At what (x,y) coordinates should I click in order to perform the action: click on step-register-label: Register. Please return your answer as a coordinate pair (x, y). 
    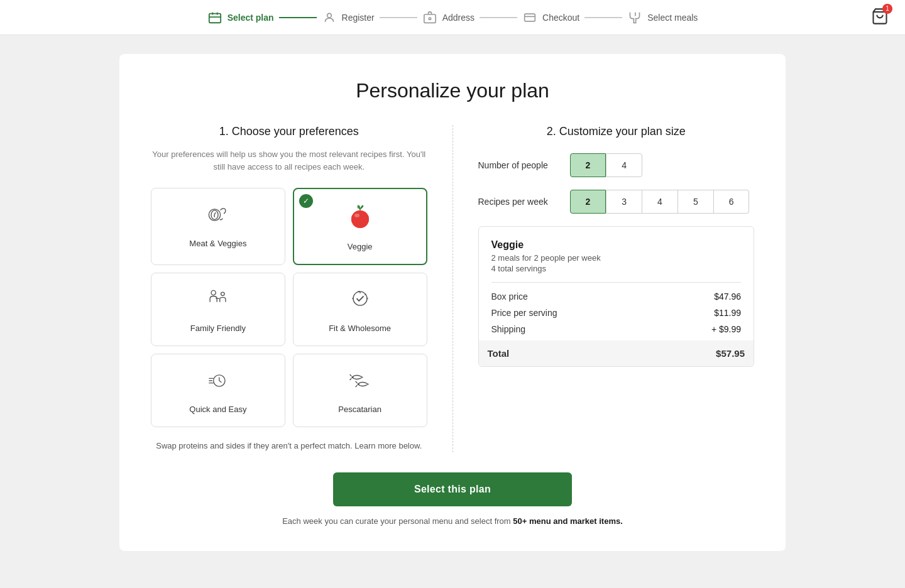
    Looking at the image, I should click on (358, 18).